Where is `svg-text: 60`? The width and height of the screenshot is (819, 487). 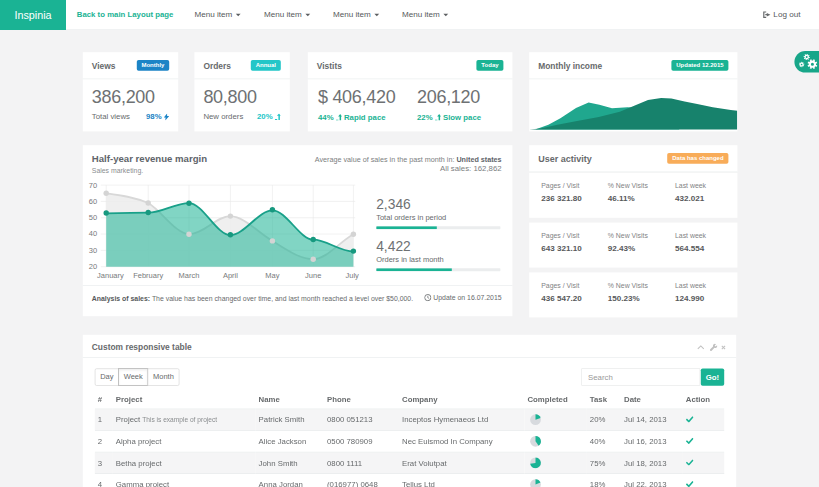 svg-text: 60 is located at coordinates (93, 202).